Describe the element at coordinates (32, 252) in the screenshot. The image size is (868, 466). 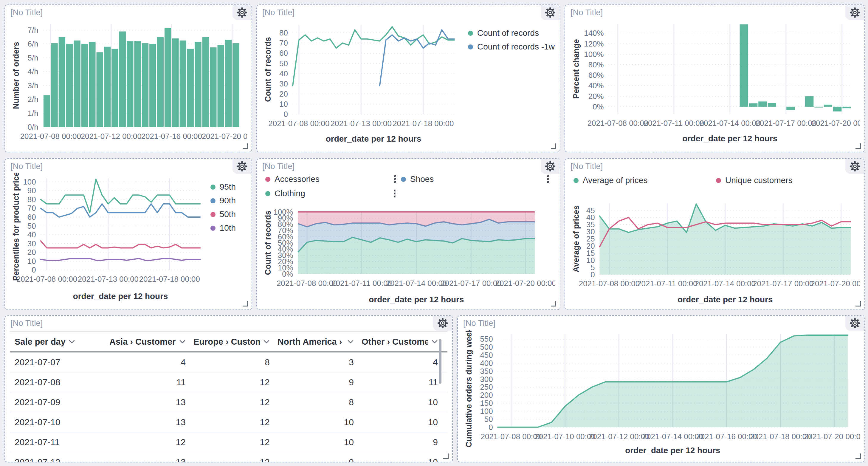
I see `svg-text: 20` at that location.